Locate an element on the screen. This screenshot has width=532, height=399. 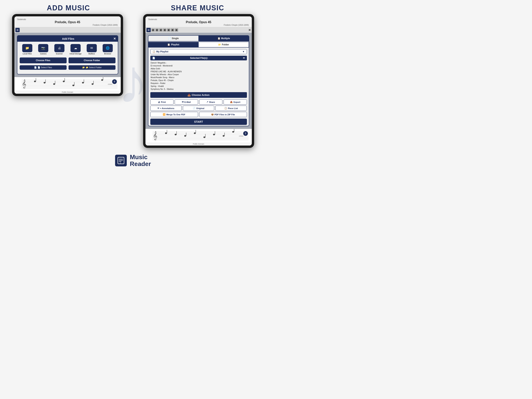
add-music-tablet: Sostenuto Prelude, Opus 45 Frederic Chop… is located at coordinates (68, 55).